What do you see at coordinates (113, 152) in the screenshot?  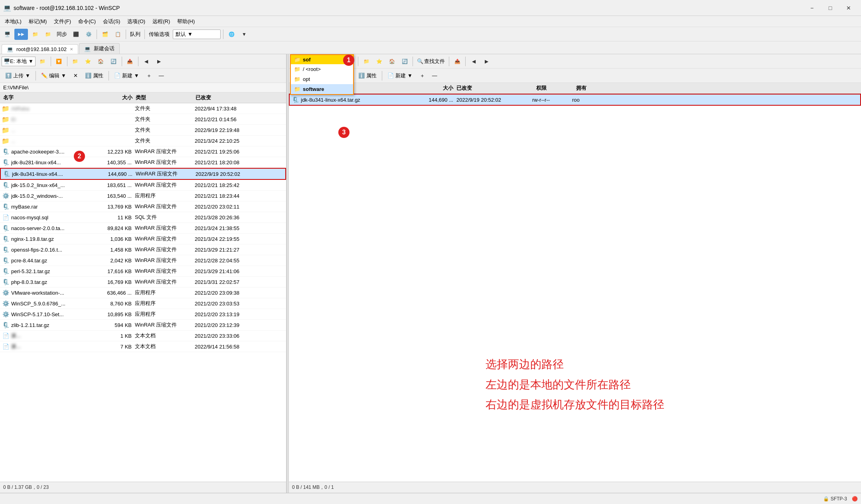 I see `file-size: 12,223 KB` at bounding box center [113, 152].